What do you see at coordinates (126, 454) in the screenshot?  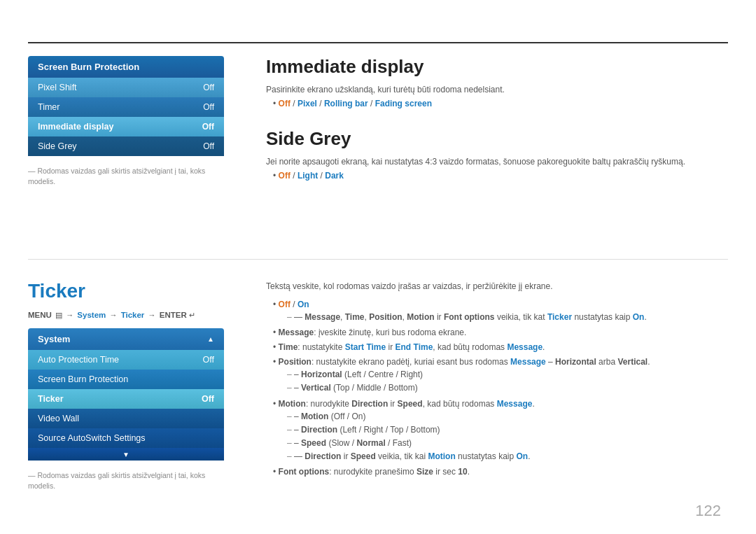 I see `system-menu-scroll-down: ▼` at bounding box center [126, 454].